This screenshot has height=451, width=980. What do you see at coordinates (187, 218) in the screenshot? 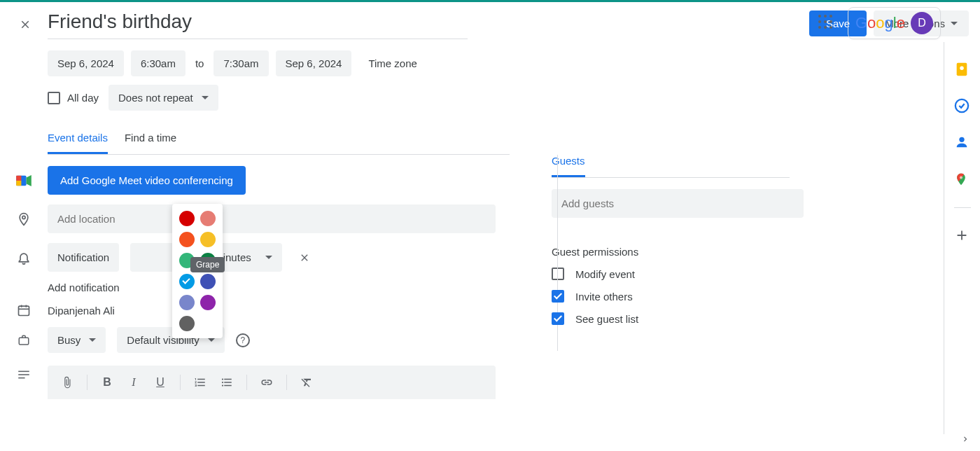
I see `color-swatch-tomato` at bounding box center [187, 218].